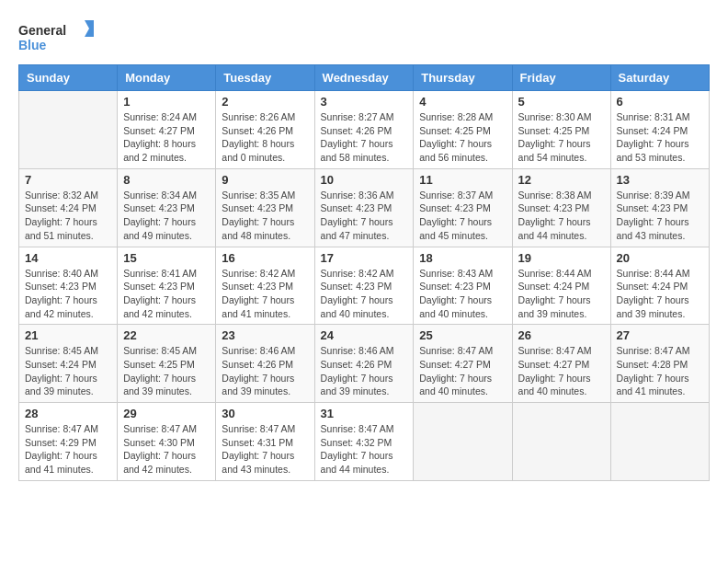  Describe the element at coordinates (462, 215) in the screenshot. I see `day-info: Sunrise: 8:37 AM Sunset: 4:23 PM Dayligh…` at that location.